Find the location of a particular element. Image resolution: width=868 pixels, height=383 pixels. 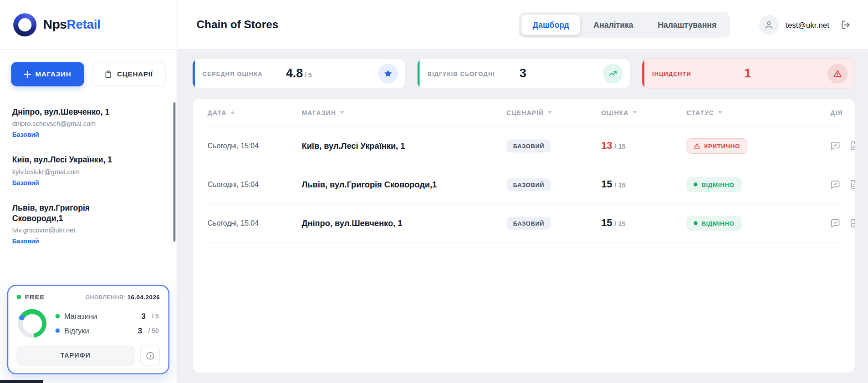

review-store: Київ, вул.Лесі Українки, 1 is located at coordinates (404, 146).